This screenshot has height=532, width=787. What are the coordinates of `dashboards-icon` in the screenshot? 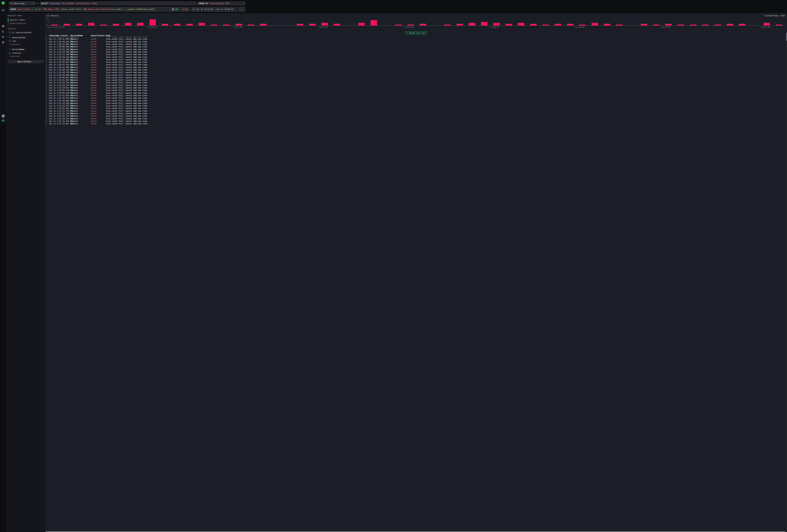 It's located at (3, 42).